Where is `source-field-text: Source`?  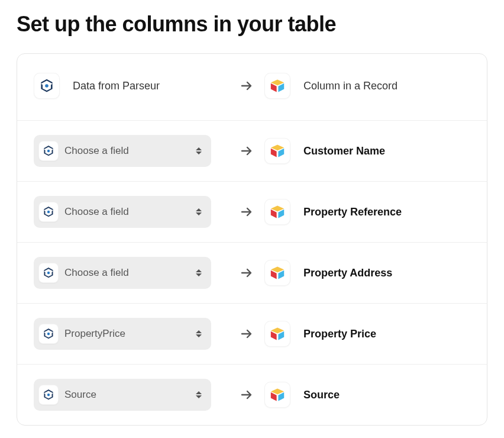 source-field-text: Source is located at coordinates (127, 395).